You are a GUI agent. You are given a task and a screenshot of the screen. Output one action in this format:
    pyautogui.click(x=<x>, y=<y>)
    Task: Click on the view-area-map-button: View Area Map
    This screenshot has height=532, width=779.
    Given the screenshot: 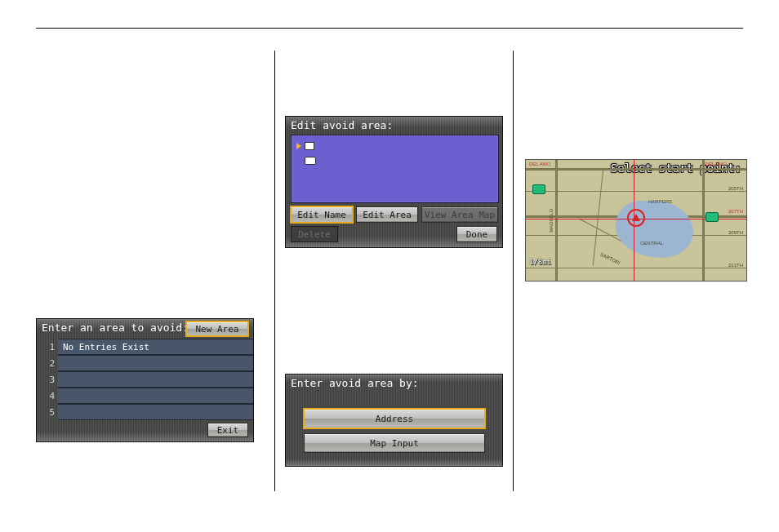 What is the action you would take?
    pyautogui.click(x=460, y=215)
    